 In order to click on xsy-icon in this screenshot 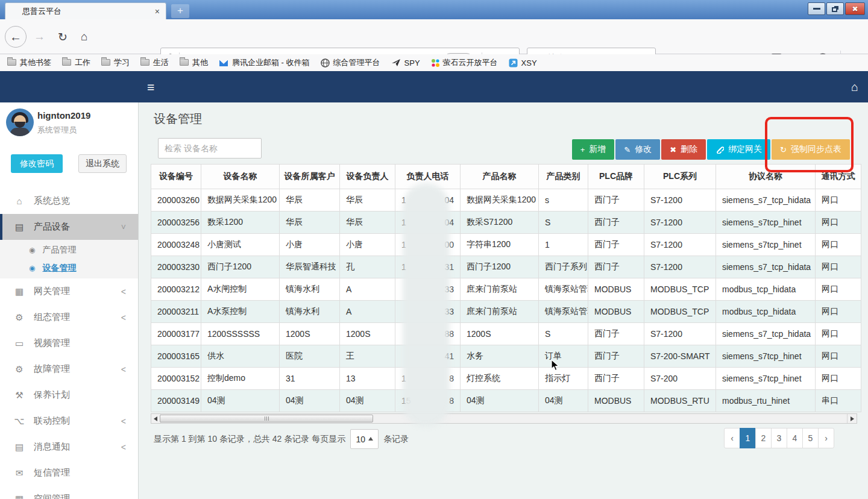, I will do `click(514, 63)`.